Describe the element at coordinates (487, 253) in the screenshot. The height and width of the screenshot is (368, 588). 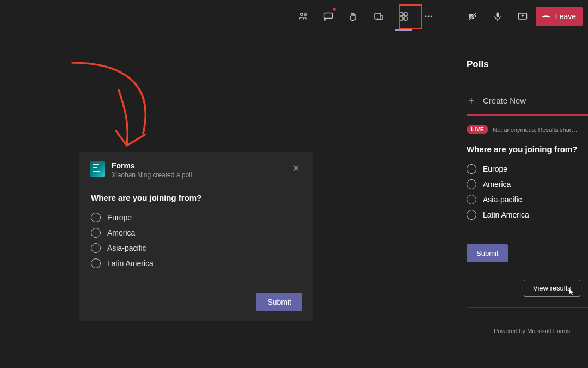
I see `panel-submit-button: Submit` at that location.